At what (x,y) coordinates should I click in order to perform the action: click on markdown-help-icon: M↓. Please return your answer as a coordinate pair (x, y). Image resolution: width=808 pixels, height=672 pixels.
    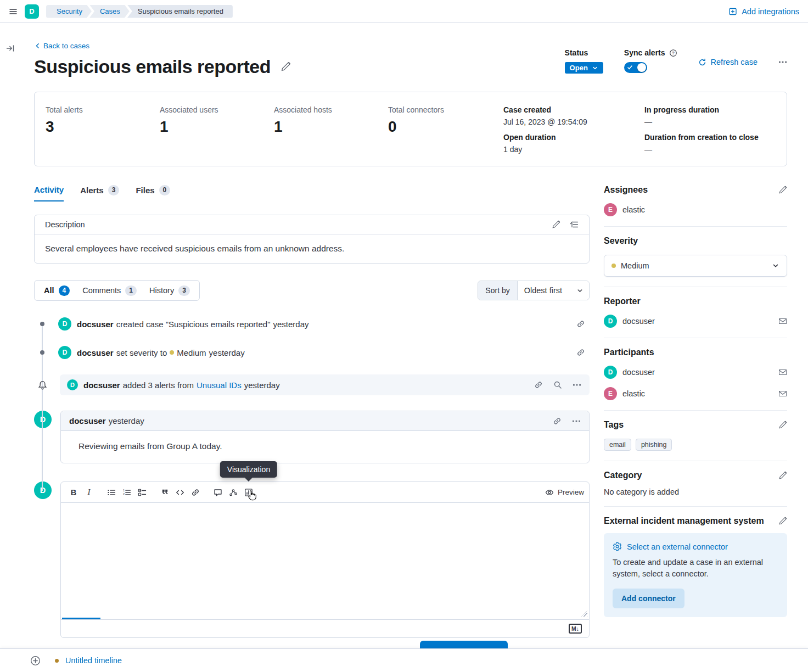
    Looking at the image, I should click on (575, 629).